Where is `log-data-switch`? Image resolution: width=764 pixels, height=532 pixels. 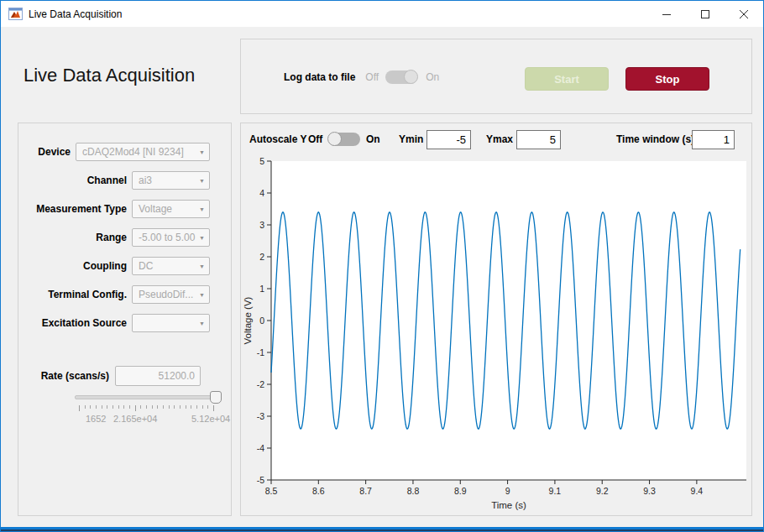 log-data-switch is located at coordinates (401, 77).